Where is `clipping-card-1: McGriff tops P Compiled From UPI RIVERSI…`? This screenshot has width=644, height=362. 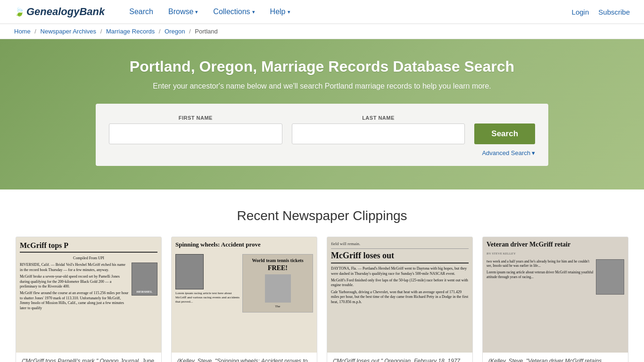 clipping-card-1: McGriff tops P Compiled From UPI RIVERSI… is located at coordinates (89, 299).